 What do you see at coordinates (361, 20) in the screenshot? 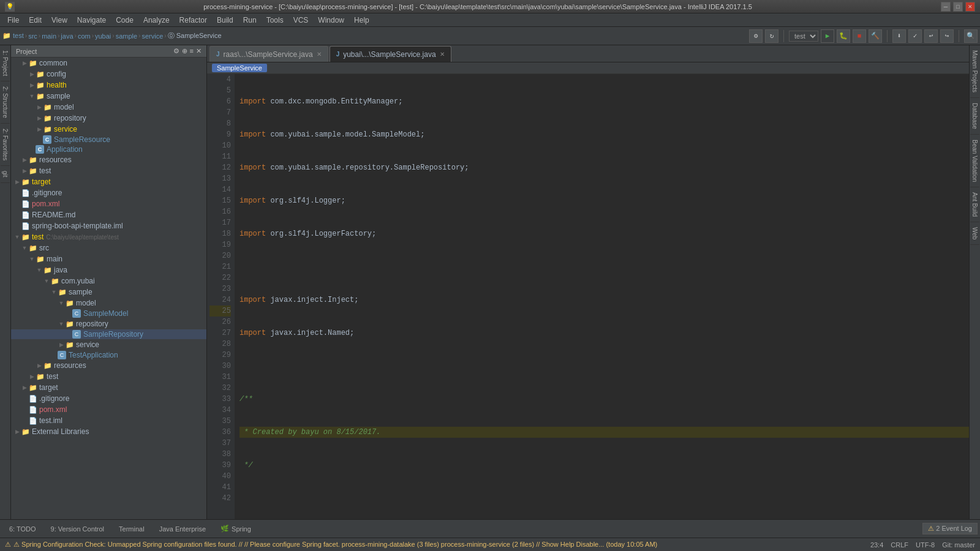
I see `menu-help: Help` at bounding box center [361, 20].